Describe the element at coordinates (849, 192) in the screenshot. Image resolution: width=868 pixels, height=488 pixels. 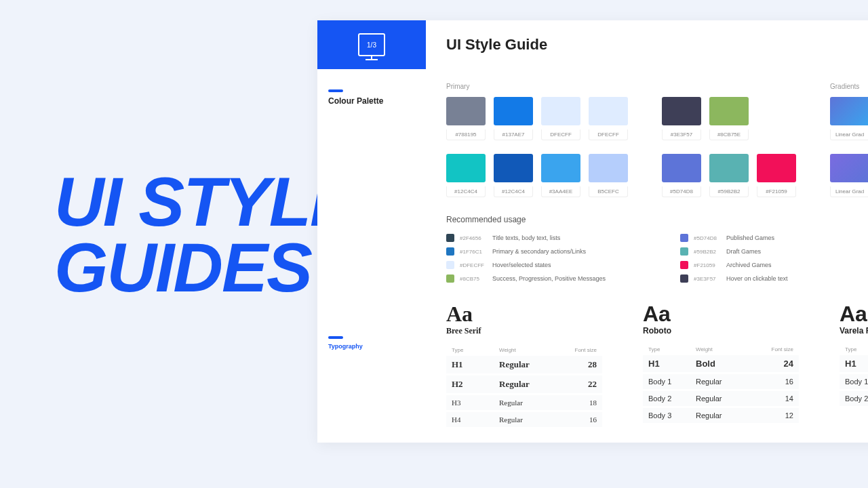
I see `swatch-label: Linear Grad` at that location.